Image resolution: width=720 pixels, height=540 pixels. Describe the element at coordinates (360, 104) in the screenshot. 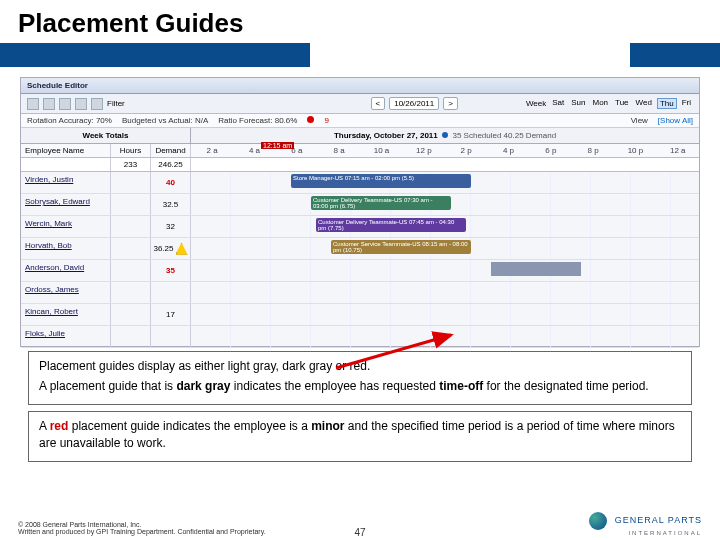

I see `toolbar: Filter < 10/26/2011 > Week Sat Sun Mon T…` at that location.